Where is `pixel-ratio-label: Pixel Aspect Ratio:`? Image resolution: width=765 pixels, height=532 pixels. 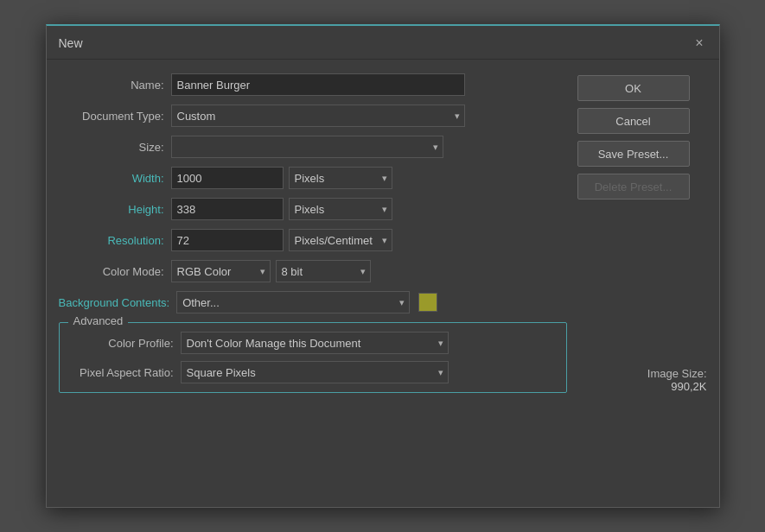 pixel-ratio-label: Pixel Aspect Ratio: is located at coordinates (124, 373).